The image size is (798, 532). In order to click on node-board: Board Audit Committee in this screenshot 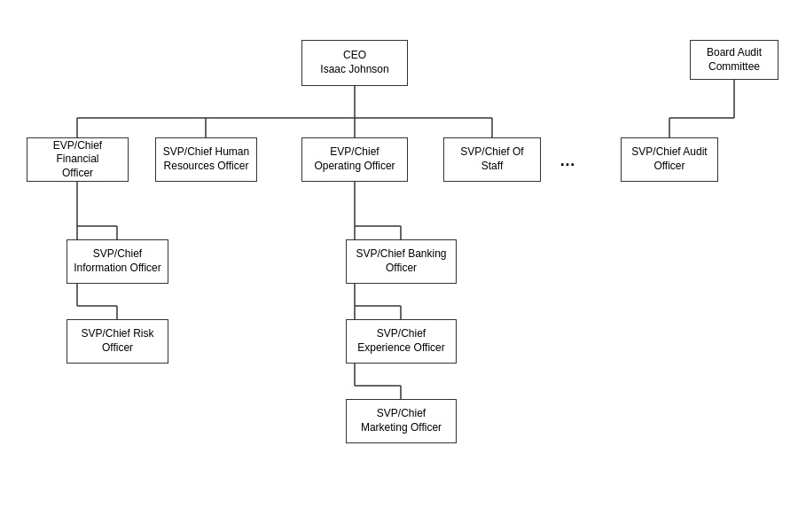, I will do `click(734, 60)`.